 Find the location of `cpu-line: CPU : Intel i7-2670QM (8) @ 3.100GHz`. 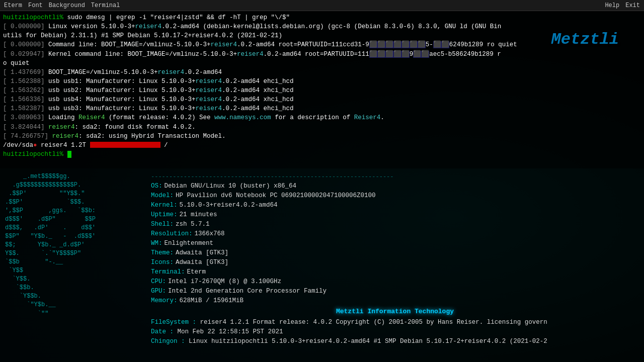

cpu-line: CPU : Intel i7-2670QM (8) @ 3.100GHz is located at coordinates (395, 282).